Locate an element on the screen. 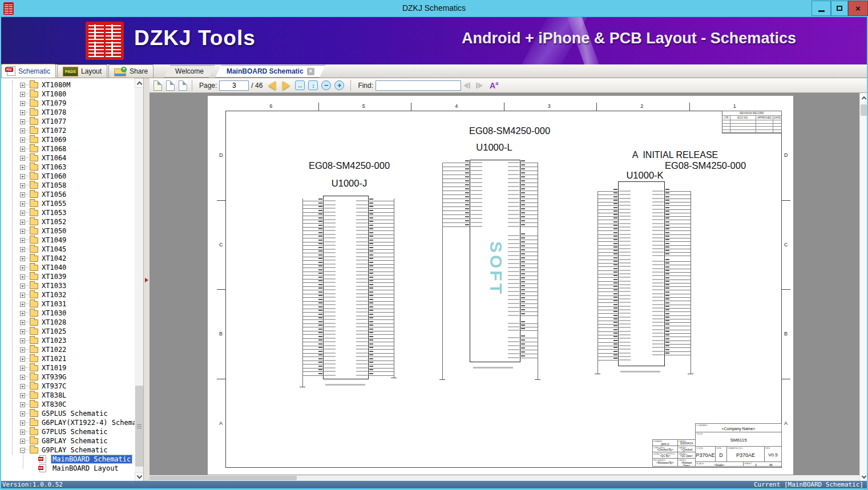 The height and width of the screenshot is (490, 868). tree-item-folder: +XT1031 is located at coordinates (68, 304).